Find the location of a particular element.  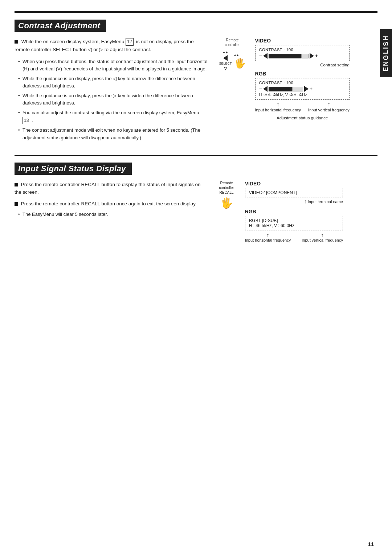

easymenu13: 13 is located at coordinates (26, 120).